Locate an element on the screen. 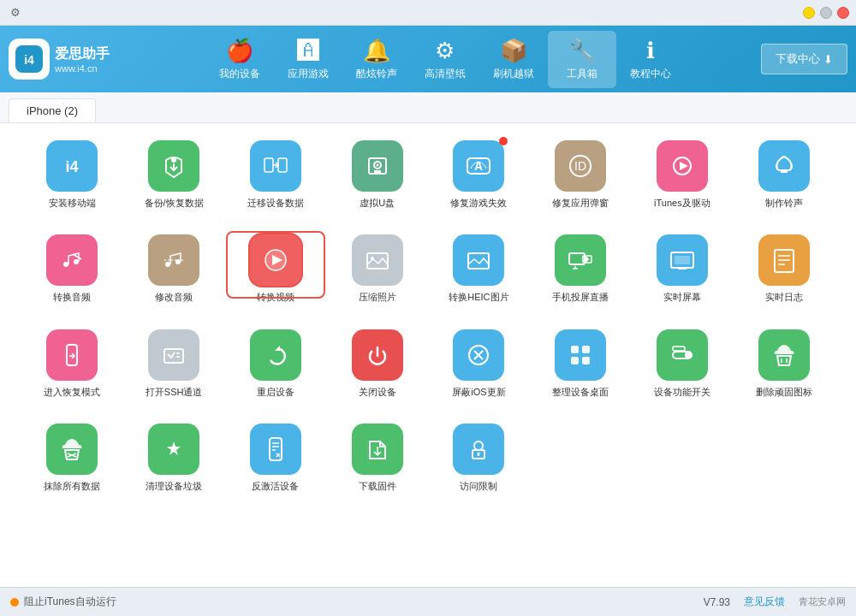 Image resolution: width=856 pixels, height=616 pixels. tool-item-convert-video: 转换视频 is located at coordinates (276, 269).